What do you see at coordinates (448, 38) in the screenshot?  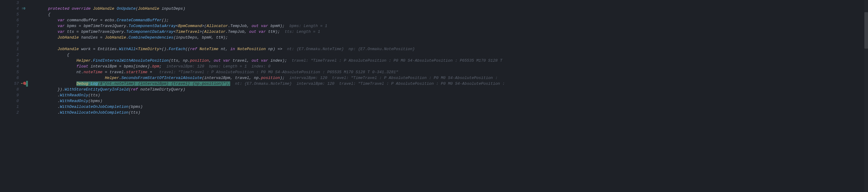 I see `code-line: JobHandle handles = JobHandle.CombineDep…` at bounding box center [448, 38].